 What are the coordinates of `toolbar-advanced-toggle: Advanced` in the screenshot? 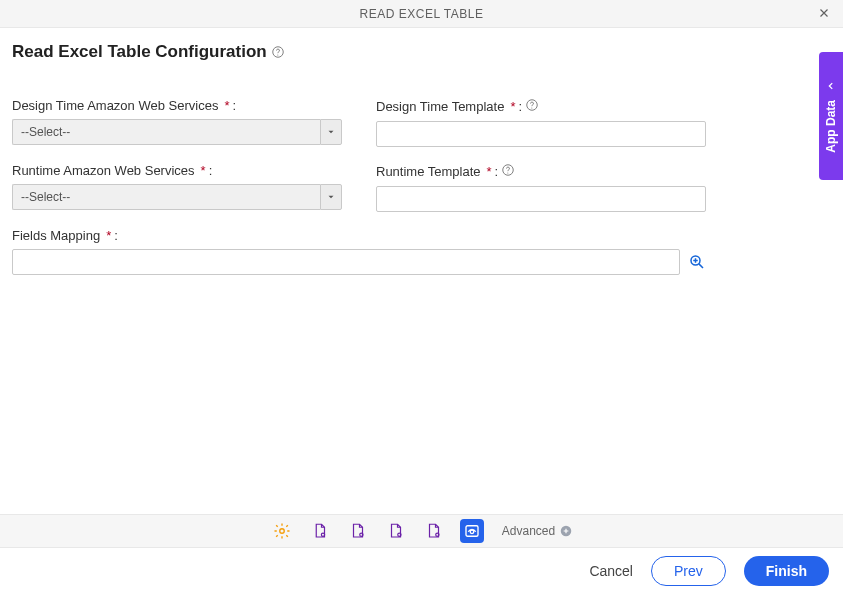 It's located at (538, 531).